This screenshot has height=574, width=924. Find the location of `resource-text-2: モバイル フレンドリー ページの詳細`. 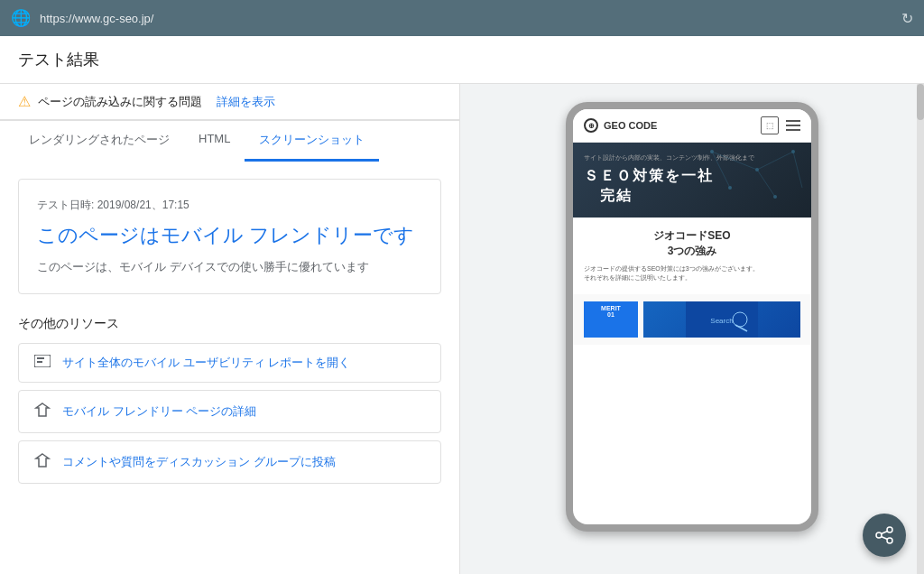

resource-text-2: モバイル フレンドリー ページの詳細 is located at coordinates (159, 412).